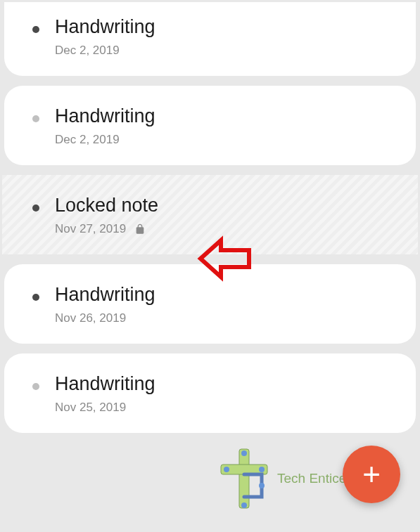  I want to click on note-item: HandwritingNov 26, 2019, so click(210, 304).